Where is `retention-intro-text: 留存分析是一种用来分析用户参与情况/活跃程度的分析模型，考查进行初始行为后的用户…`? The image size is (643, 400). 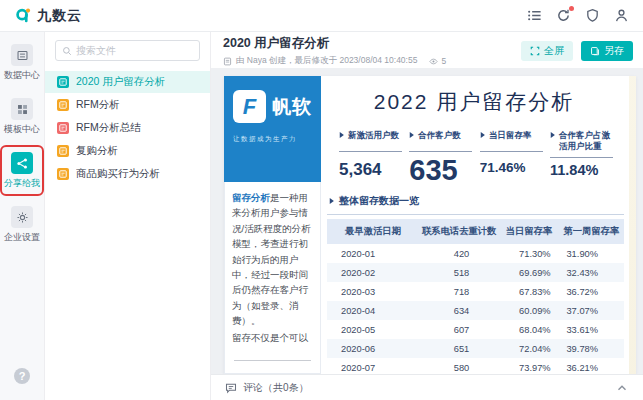 retention-intro-text: 留存分析是一种用来分析用户参与情况/活跃程度的分析模型，考查进行初始行为后的用户… is located at coordinates (272, 278).